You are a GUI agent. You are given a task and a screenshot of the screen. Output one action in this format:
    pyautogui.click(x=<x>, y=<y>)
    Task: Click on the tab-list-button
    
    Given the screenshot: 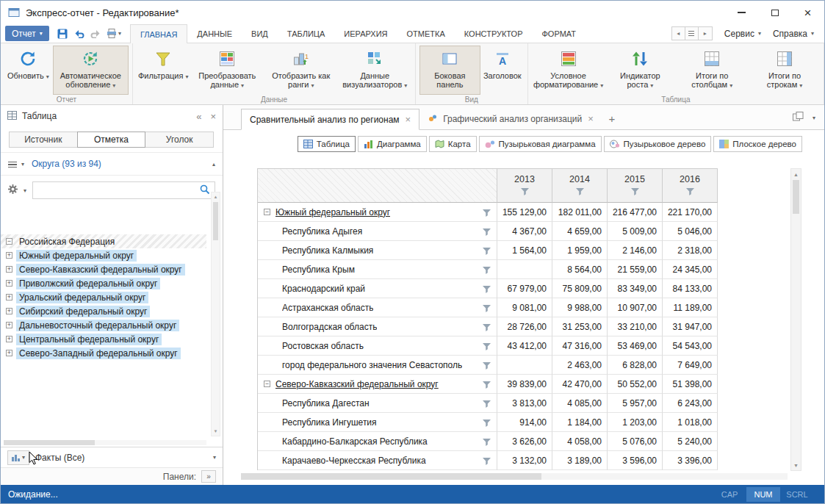 What is the action you would take?
    pyautogui.click(x=692, y=34)
    